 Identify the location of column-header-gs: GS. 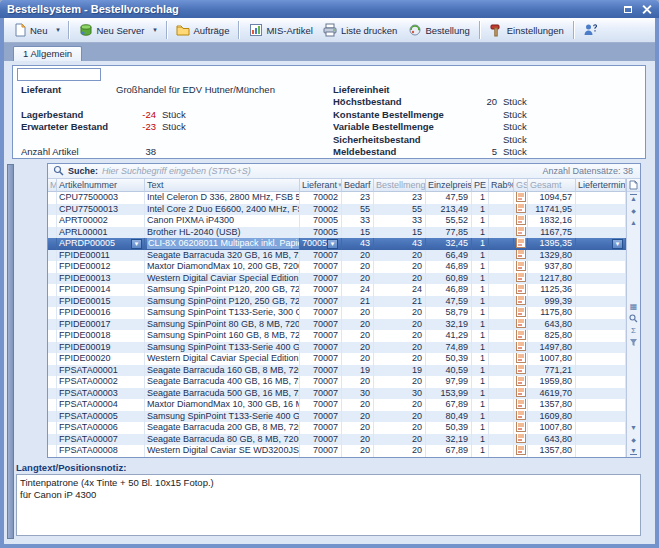
(521, 186).